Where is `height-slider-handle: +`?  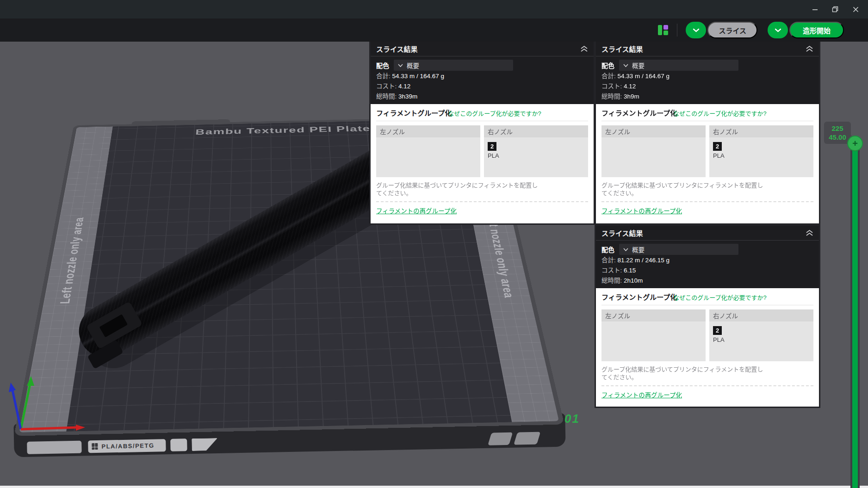 height-slider-handle: + is located at coordinates (855, 143).